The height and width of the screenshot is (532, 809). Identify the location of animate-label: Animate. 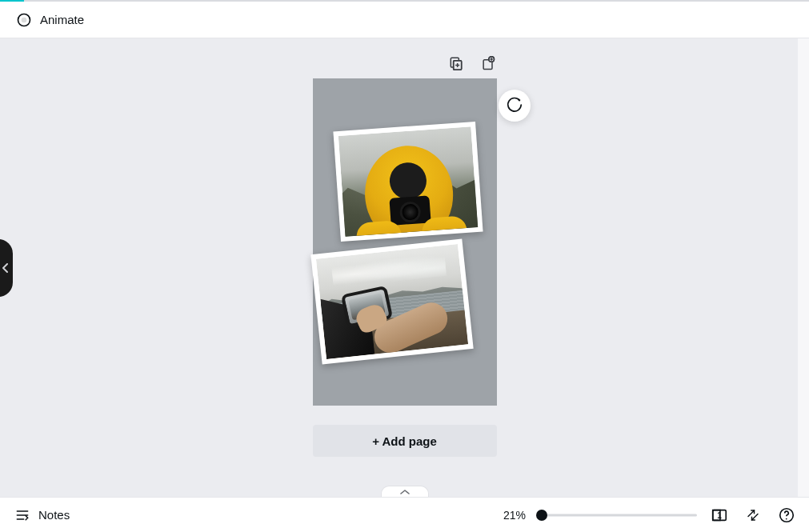
(62, 19).